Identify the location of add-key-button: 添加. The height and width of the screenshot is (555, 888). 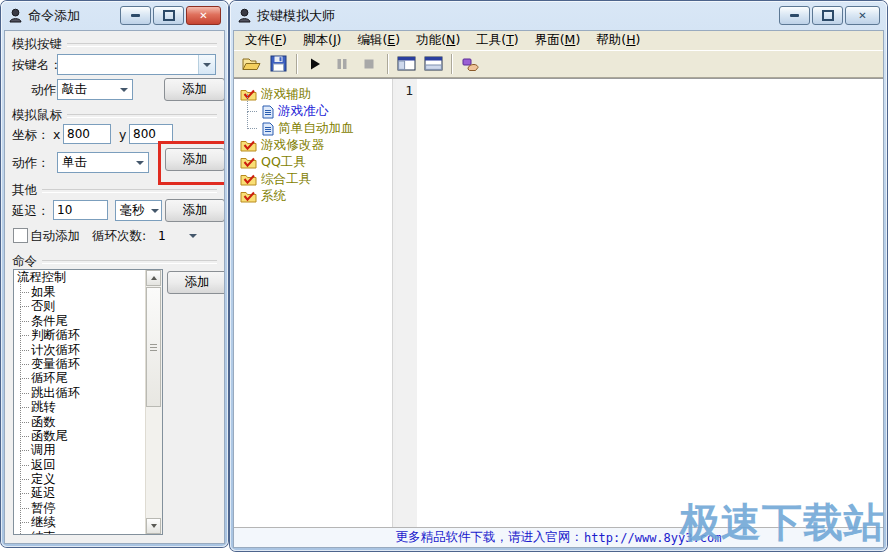
(194, 90).